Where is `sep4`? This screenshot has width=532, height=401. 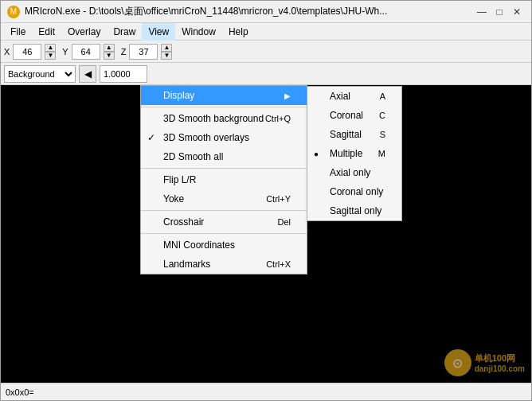 sep4 is located at coordinates (224, 234).